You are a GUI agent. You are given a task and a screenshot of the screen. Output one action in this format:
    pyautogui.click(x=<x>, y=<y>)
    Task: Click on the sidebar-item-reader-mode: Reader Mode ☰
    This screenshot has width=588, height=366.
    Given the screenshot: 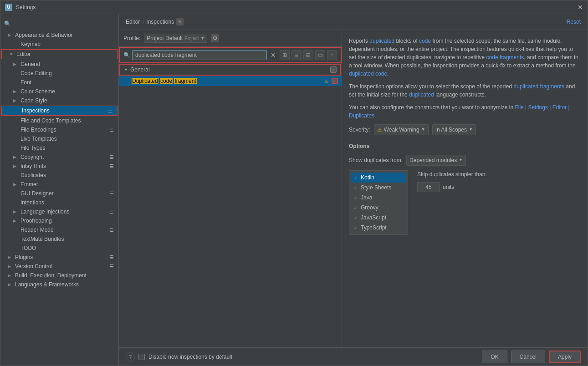 What is the action you would take?
    pyautogui.click(x=59, y=230)
    